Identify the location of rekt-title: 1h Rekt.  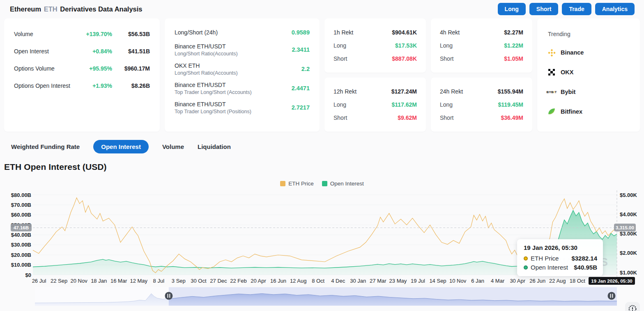
(343, 32).